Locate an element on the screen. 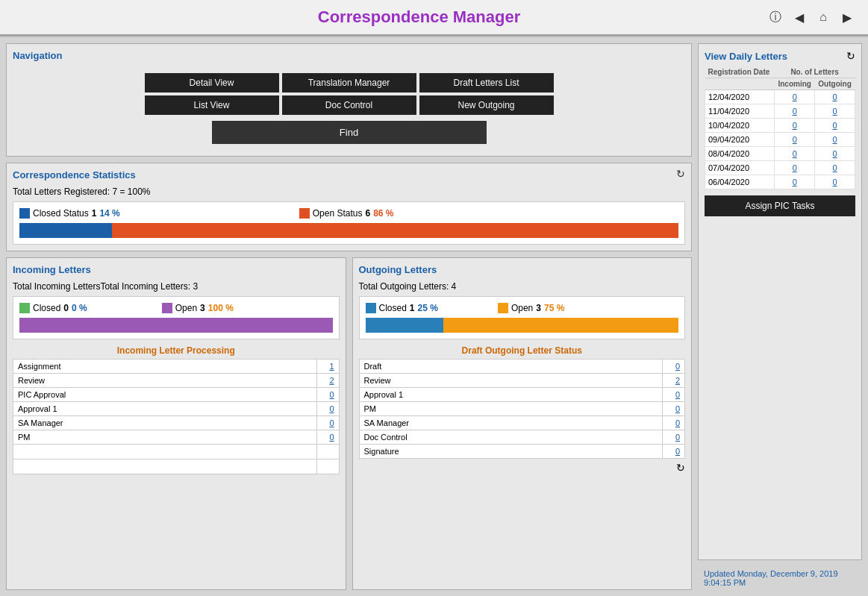 The height and width of the screenshot is (596, 868). navigation-title: Navigation is located at coordinates (349, 55).